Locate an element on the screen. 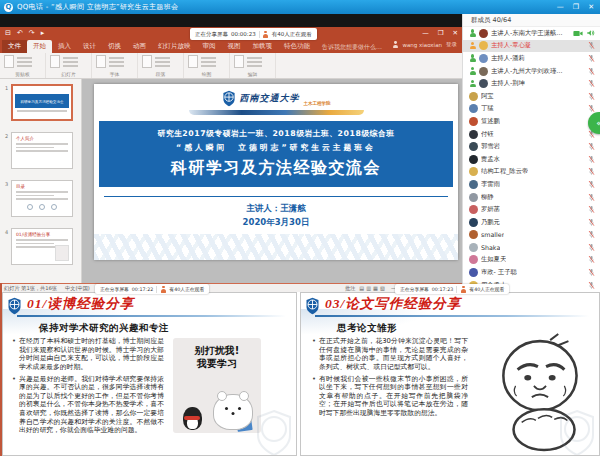  redo-icon: ↷ is located at coordinates (32, 33).